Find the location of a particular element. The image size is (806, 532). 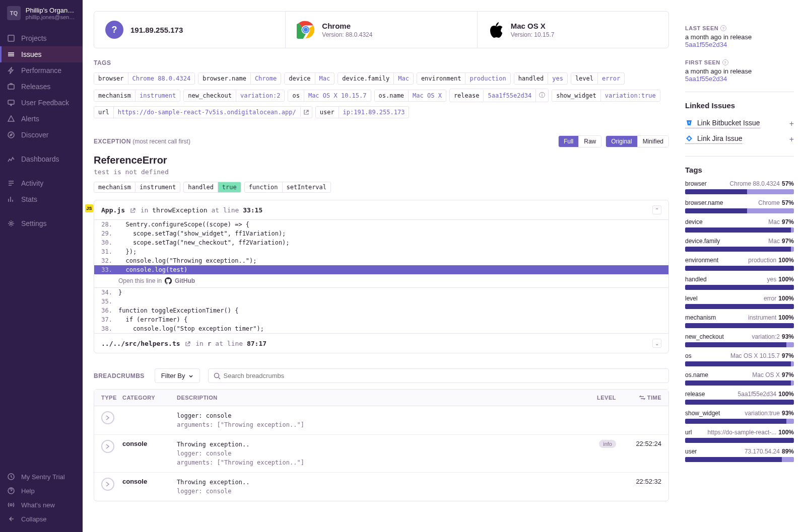

tag-pill: environmentproduction is located at coordinates (463, 79).